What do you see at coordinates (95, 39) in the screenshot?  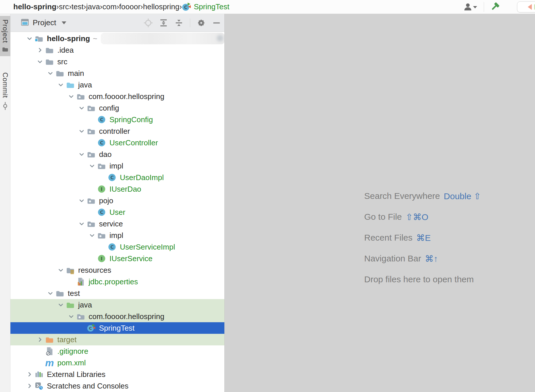 I see `project-path-tilde: ~` at bounding box center [95, 39].